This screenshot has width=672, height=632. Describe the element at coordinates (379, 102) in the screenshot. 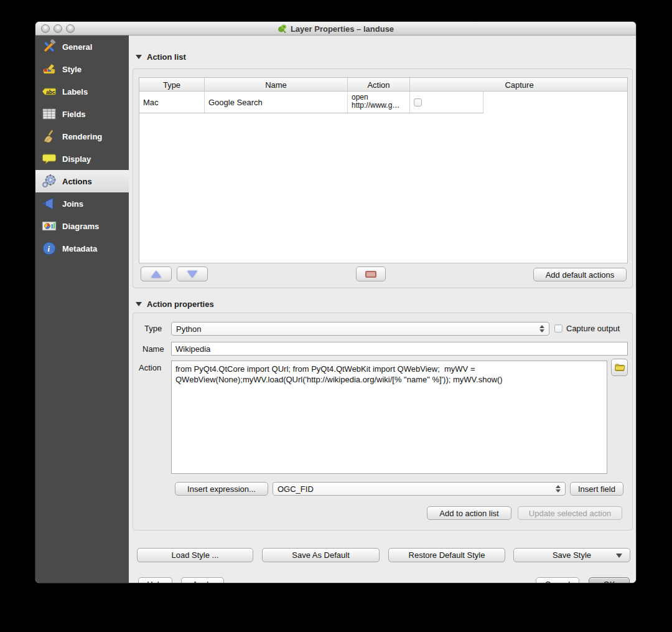

I see `cell-action: open http://www.g…` at that location.